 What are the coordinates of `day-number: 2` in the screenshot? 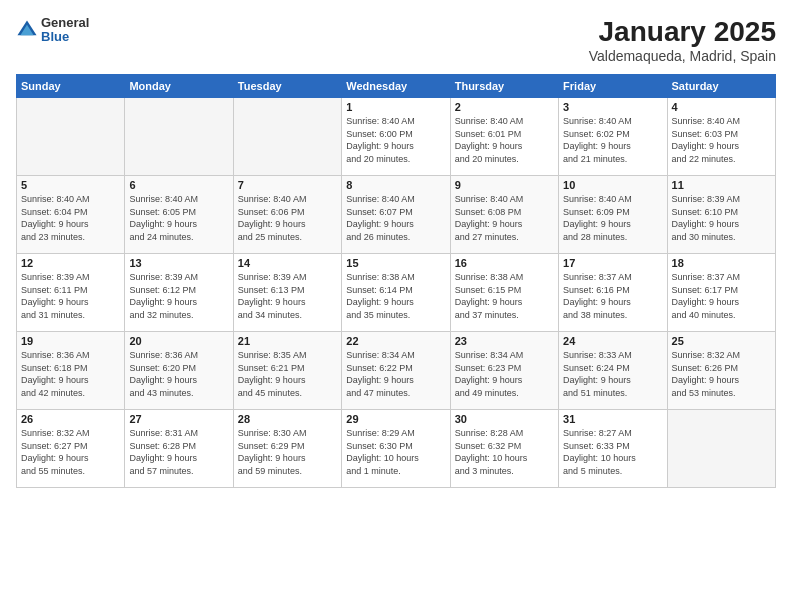 It's located at (504, 107).